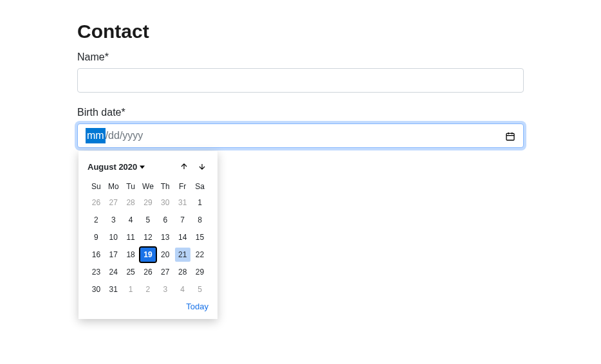  I want to click on calendar-day: 9, so click(97, 237).